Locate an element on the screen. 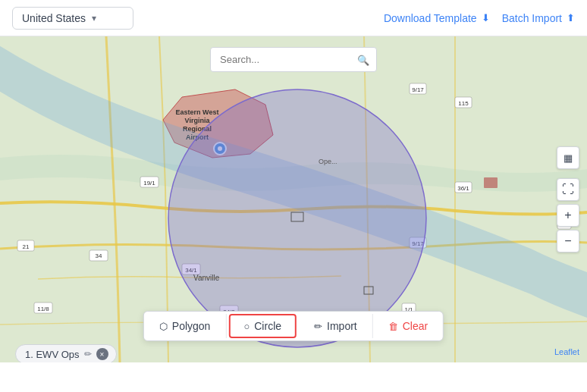  download-icon: ⬇ is located at coordinates (485, 18).